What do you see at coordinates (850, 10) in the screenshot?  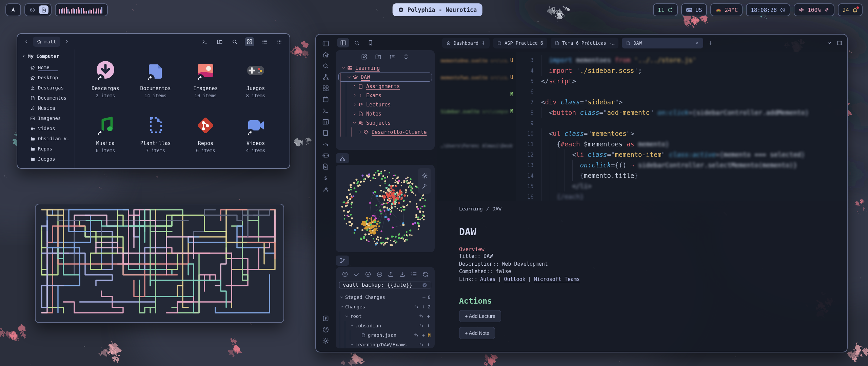 I see `notifications-module: 24` at bounding box center [850, 10].